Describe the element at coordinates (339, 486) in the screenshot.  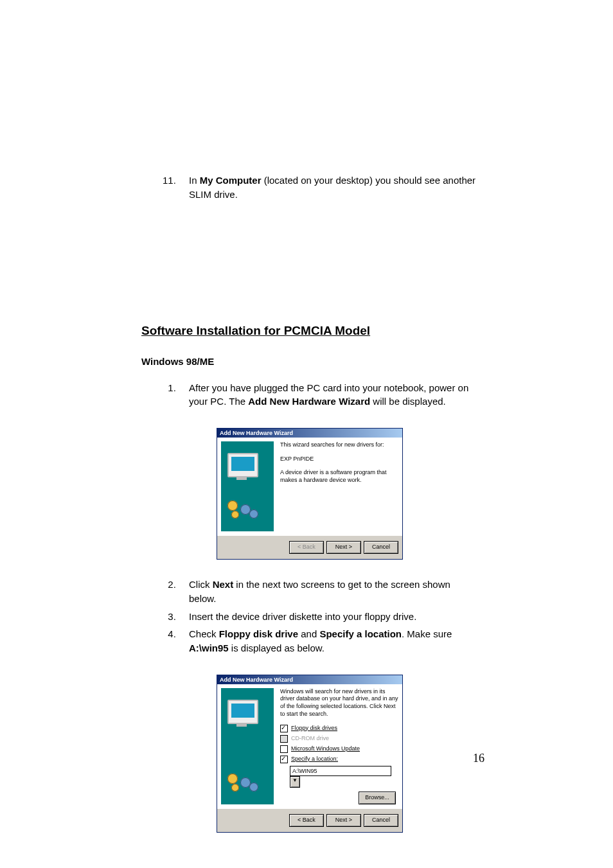
I see `wizard1-content: This wizard searches for new drivers for…` at that location.